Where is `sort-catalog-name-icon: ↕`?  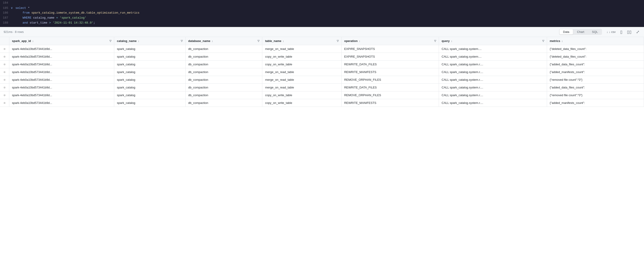 sort-catalog-name-icon: ↕ is located at coordinates (139, 41).